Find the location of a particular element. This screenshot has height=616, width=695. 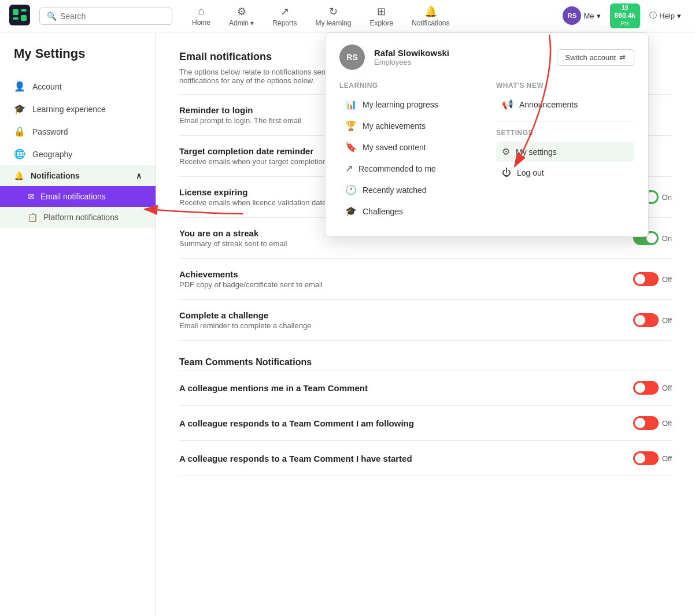

user-avatar: RS is located at coordinates (572, 16).